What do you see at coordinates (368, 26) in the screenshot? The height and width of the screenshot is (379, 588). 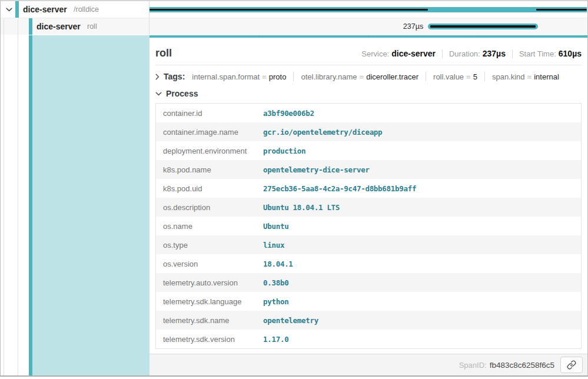 I see `span-bar-area: 237µs` at bounding box center [368, 26].